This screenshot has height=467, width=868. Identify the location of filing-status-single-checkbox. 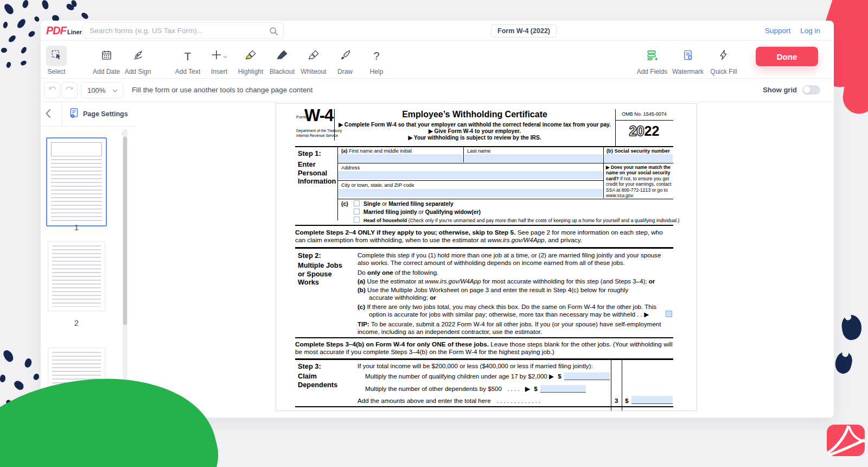
(357, 203).